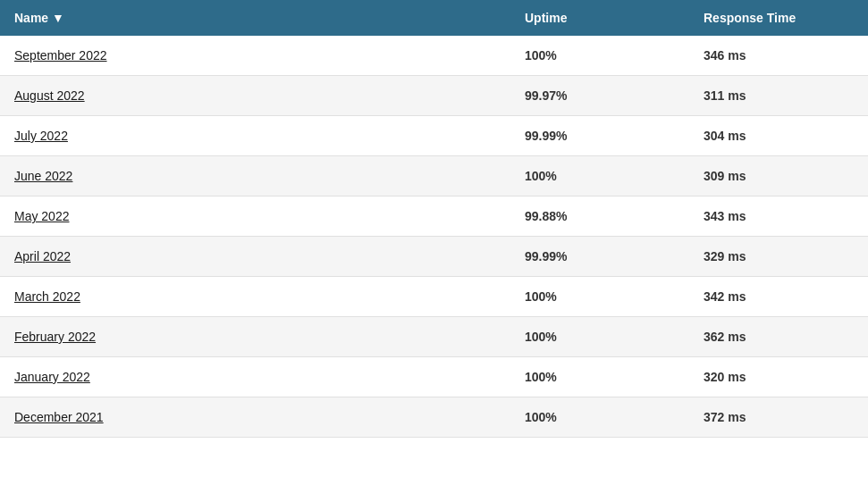  What do you see at coordinates (256, 55) in the screenshot?
I see `row-name-cell: September 2022` at bounding box center [256, 55].